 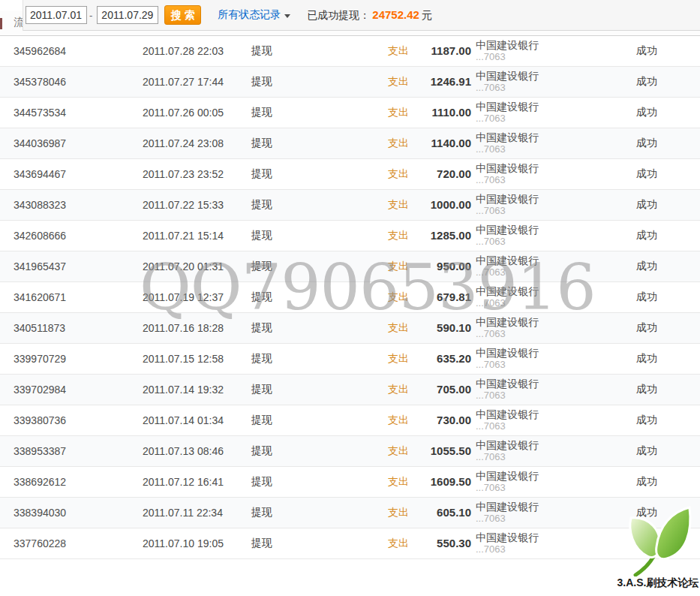 What do you see at coordinates (197, 81) in the screenshot?
I see `created-cell: 2011.07.27 17:44` at bounding box center [197, 81].